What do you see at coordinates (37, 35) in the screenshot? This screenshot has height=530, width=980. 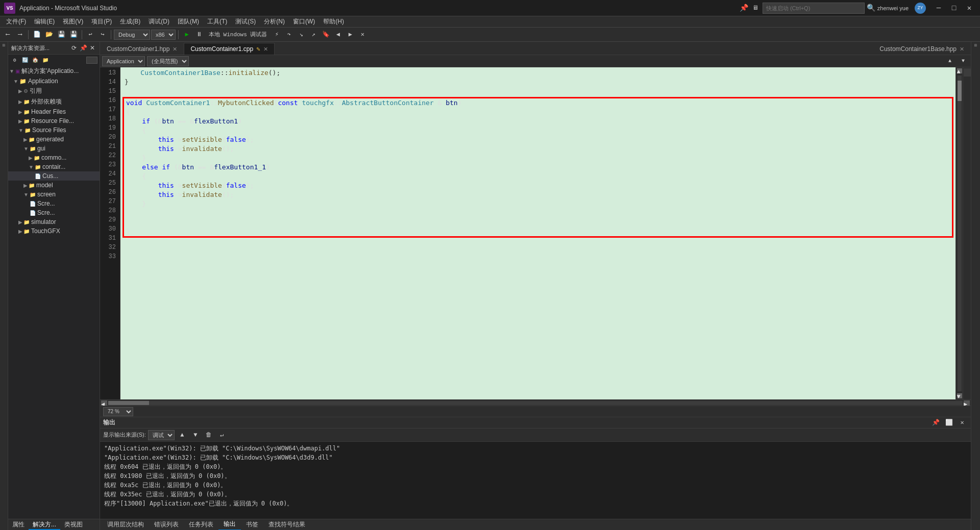 I see `toolbar-new: 📄` at bounding box center [37, 35].